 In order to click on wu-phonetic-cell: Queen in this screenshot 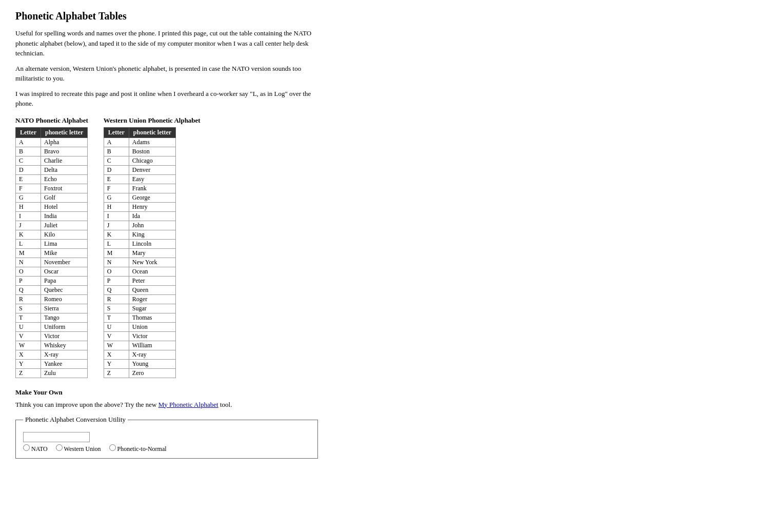, I will do `click(152, 290)`.